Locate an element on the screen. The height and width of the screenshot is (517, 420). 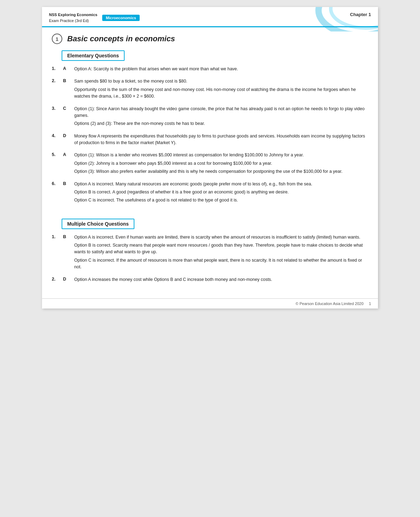
sub-paragraph: Option (2): Johnny is a borrower who pay… is located at coordinates (221, 164).